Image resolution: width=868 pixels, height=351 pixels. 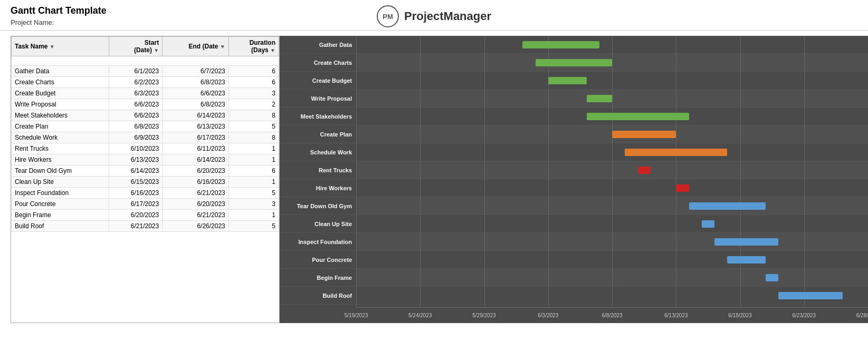 I want to click on task-duration-cell: 2, so click(x=253, y=104).